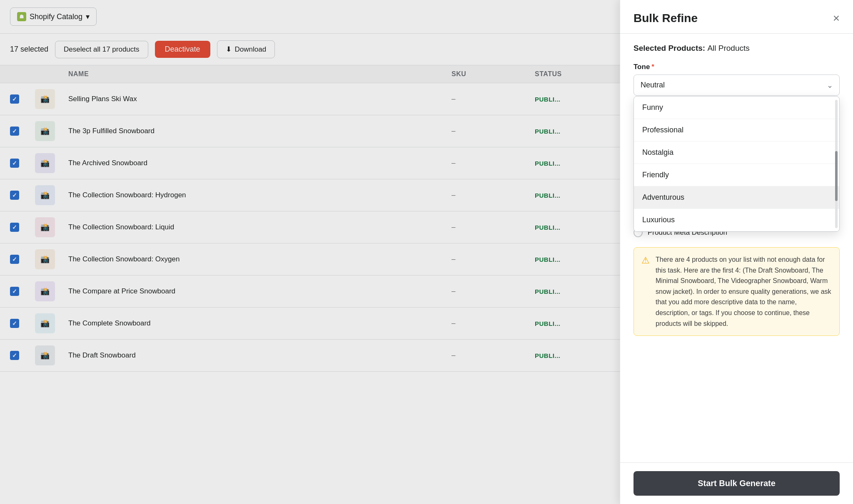 This screenshot has height=504, width=853. Describe the element at coordinates (45, 291) in the screenshot. I see `product-thumbnail-6: 📸` at that location.